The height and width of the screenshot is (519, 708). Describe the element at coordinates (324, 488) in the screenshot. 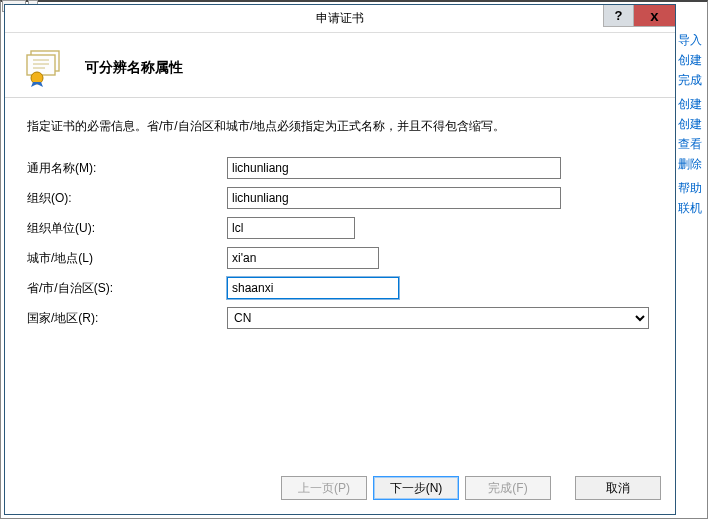

I see `previous-button: 上一页(P)` at that location.